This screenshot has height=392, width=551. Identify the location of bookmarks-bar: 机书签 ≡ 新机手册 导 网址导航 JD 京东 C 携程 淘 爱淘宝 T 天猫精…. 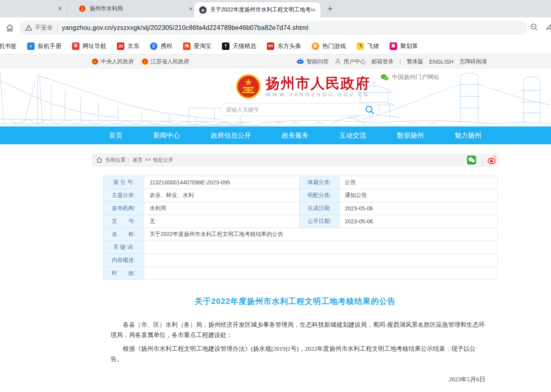
(276, 46).